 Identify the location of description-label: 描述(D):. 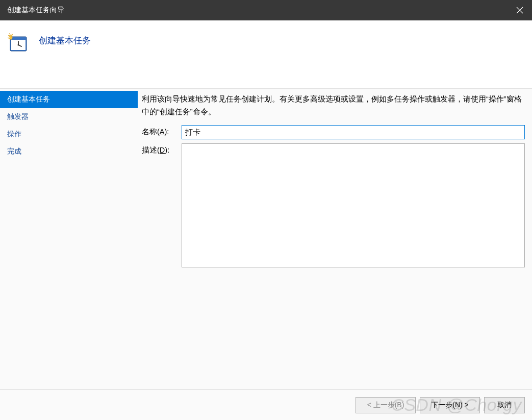
(162, 149).